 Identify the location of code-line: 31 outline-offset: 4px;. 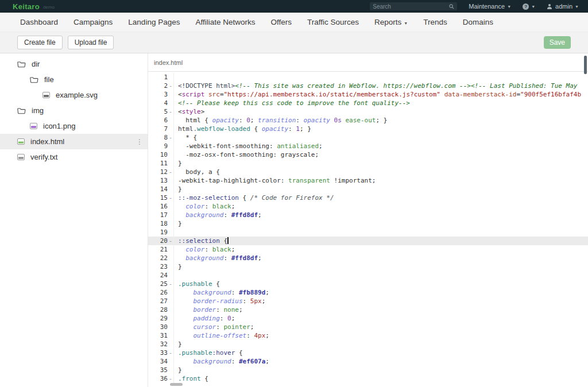
(368, 335).